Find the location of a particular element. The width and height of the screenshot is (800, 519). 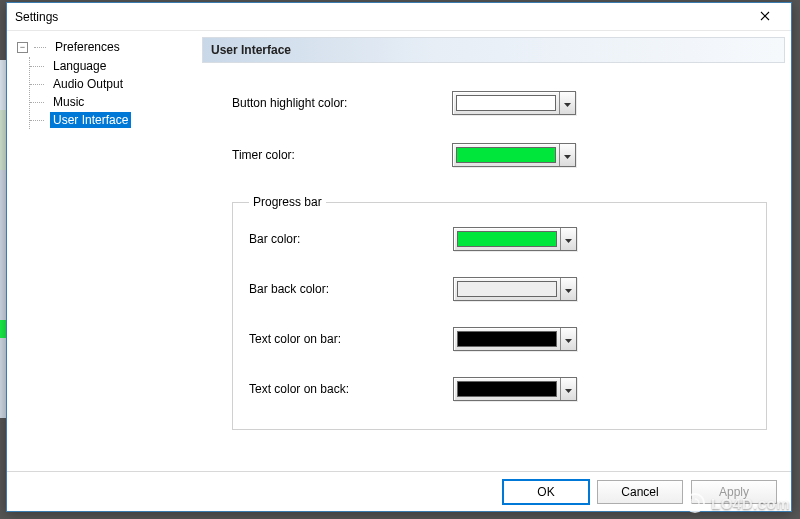

row-bar-color: Bar color: is located at coordinates (500, 239).